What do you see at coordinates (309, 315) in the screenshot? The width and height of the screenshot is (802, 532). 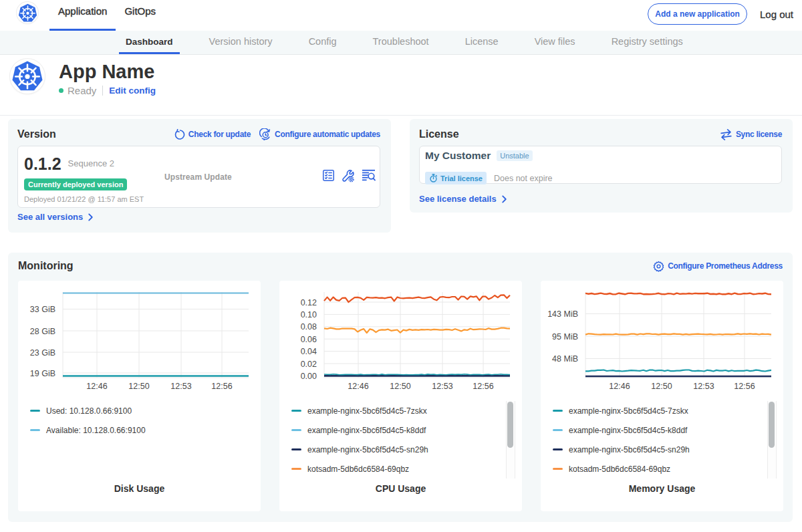 I see `svg-text: 0.10` at bounding box center [309, 315].